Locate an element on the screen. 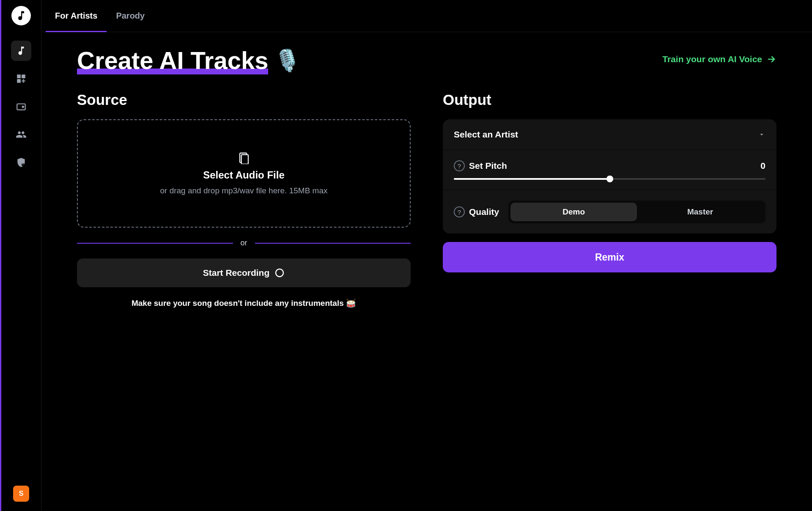 The image size is (812, 511). slider-fill is located at coordinates (532, 179).